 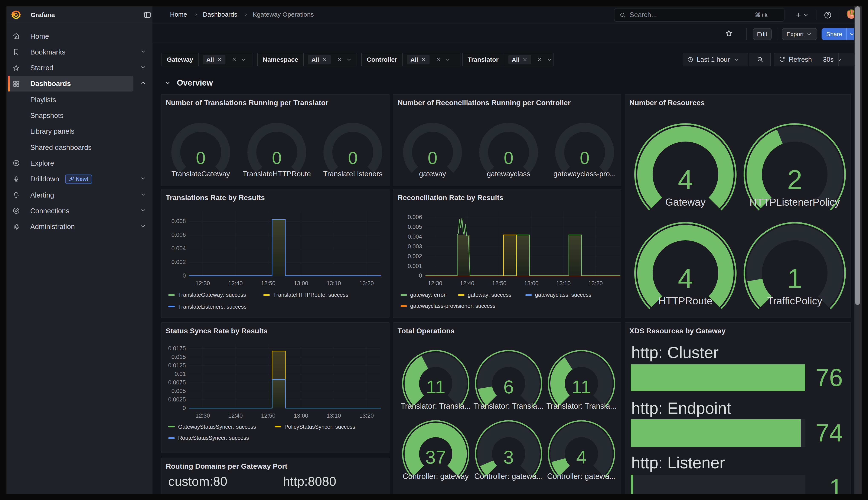 I want to click on svg-text: 0.0075, so click(x=177, y=383).